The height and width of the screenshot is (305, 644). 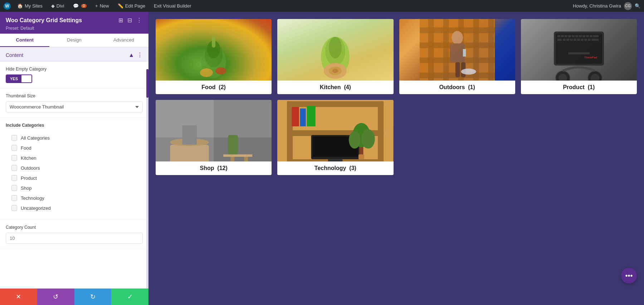 I want to click on product-card-label: Product (1), so click(x=579, y=87).